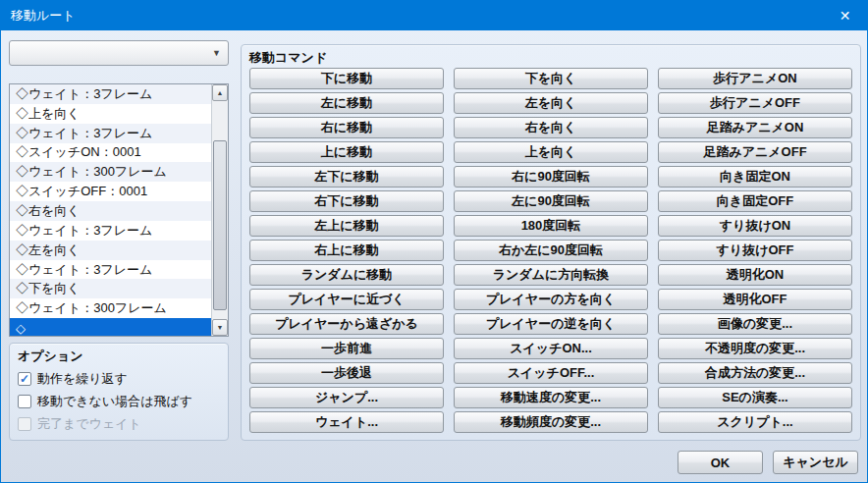 This screenshot has width=868, height=483. What do you see at coordinates (220, 210) in the screenshot?
I see `scrollbar-track` at bounding box center [220, 210].